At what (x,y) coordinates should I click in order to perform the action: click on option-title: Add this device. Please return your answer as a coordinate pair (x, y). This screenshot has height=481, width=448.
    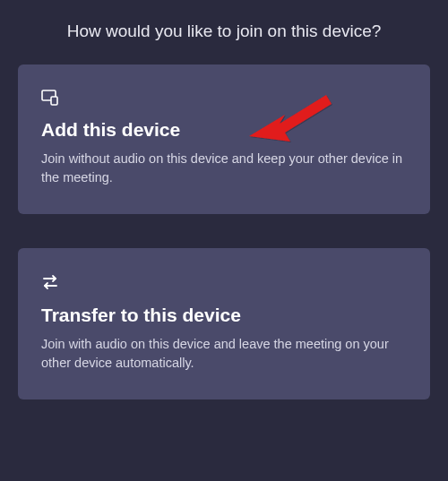
    Looking at the image, I should click on (224, 129).